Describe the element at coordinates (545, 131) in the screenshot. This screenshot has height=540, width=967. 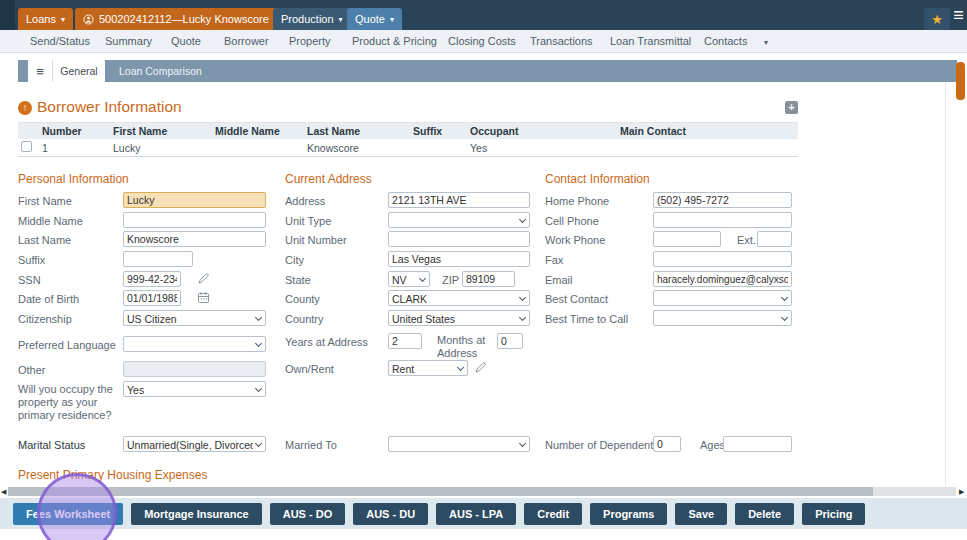
I see `column-header-occupant: Occupant` at that location.